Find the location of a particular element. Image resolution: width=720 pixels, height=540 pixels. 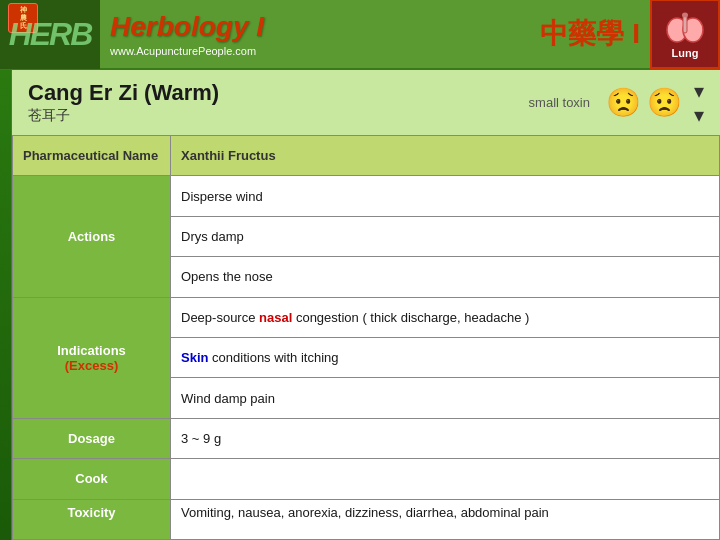

dosage-label-cell: Dosage is located at coordinates (92, 438).